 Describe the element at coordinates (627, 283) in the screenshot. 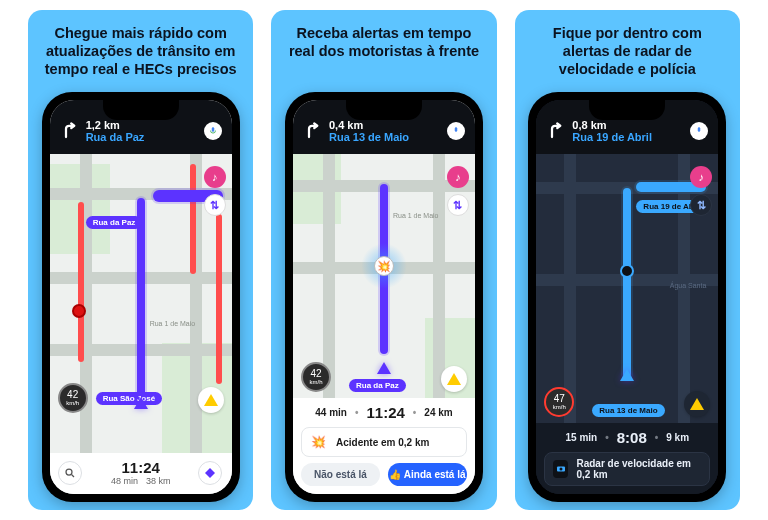

I see `route-line` at that location.